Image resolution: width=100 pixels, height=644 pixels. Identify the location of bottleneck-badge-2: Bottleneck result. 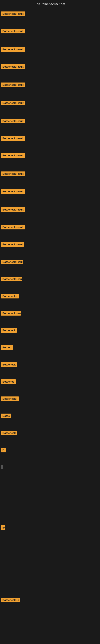
(13, 31).